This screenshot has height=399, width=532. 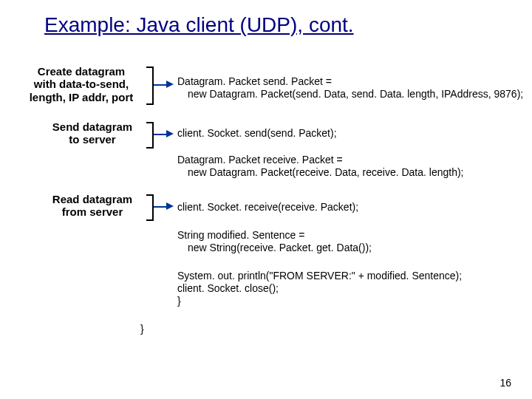 What do you see at coordinates (275, 248) in the screenshot?
I see `code-line: new String(receive. Packet. get. Data())…` at bounding box center [275, 248].